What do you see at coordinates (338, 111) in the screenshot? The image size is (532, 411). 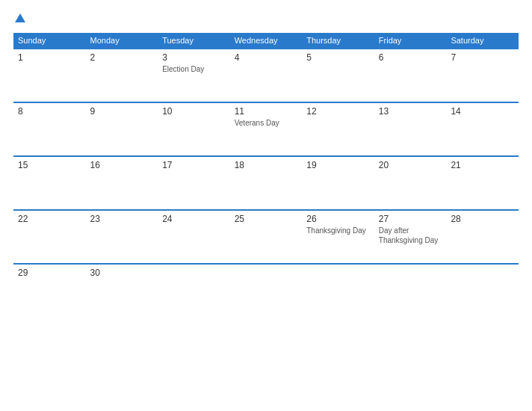 I see `day-number: 12` at bounding box center [338, 111].